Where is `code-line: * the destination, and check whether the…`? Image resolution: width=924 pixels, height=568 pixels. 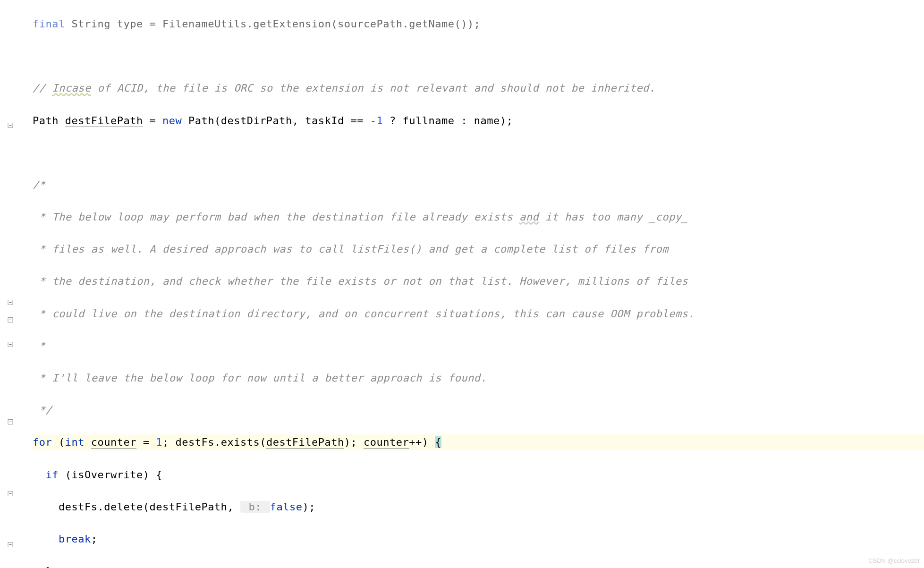 code-line: * the destination, and check whether the… is located at coordinates (478, 281).